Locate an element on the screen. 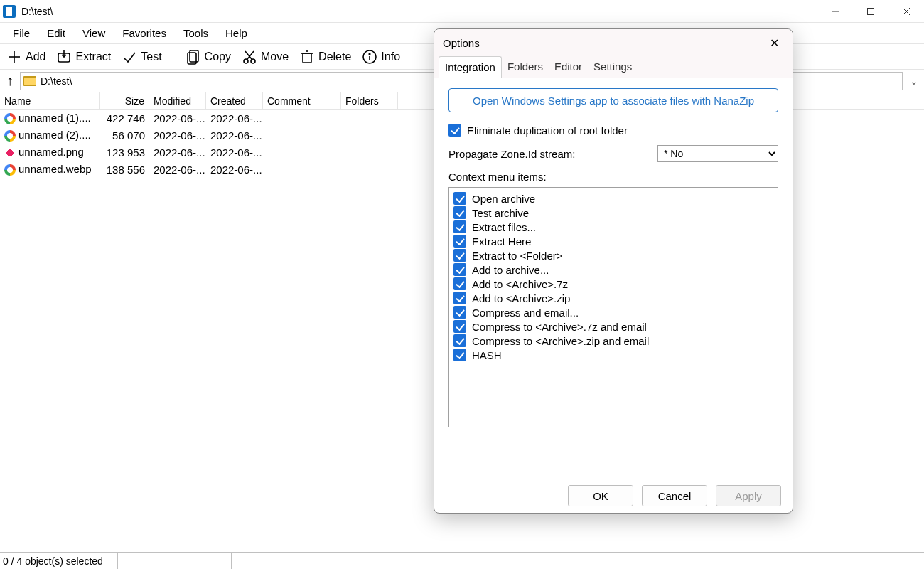 Image resolution: width=924 pixels, height=569 pixels. delete-button: Delete is located at coordinates (325, 57).